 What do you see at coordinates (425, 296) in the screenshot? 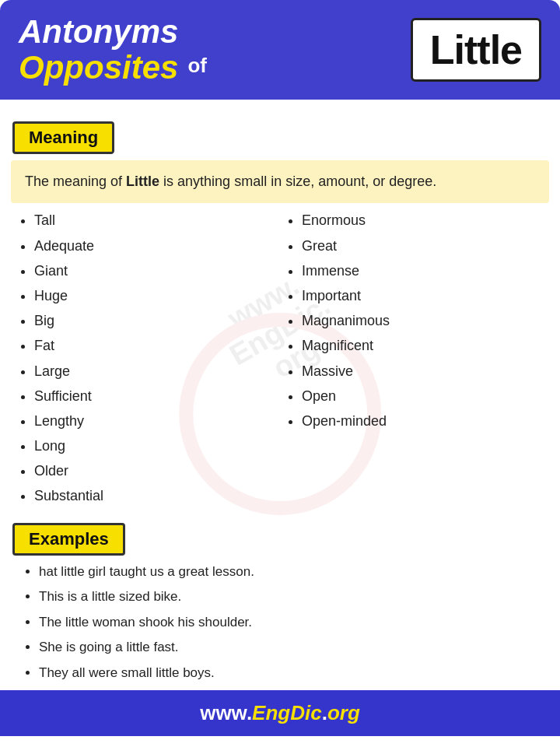
I see `list-item: Important` at bounding box center [425, 296].